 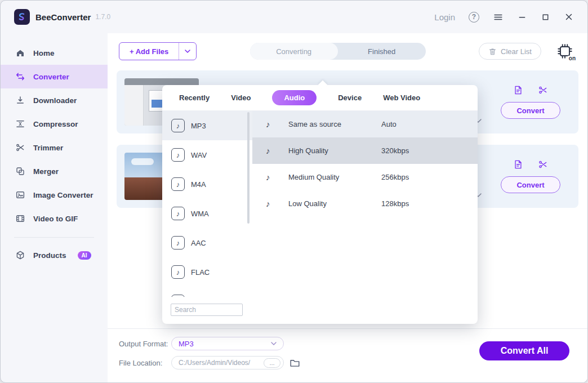 I want to click on download-icon, so click(x=20, y=100).